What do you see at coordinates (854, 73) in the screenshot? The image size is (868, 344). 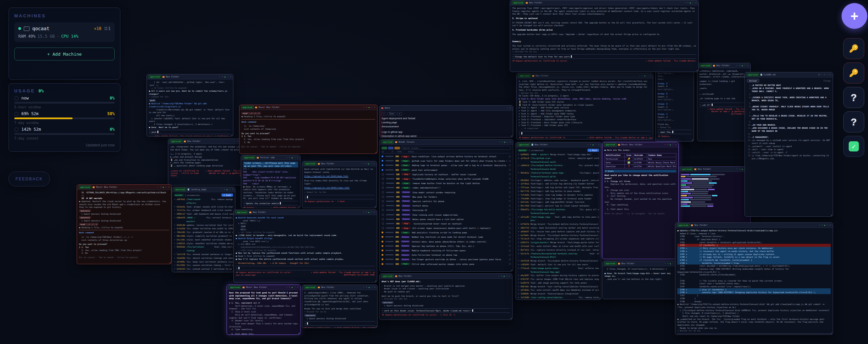 I see `permission-notification-button` at bounding box center [854, 73].